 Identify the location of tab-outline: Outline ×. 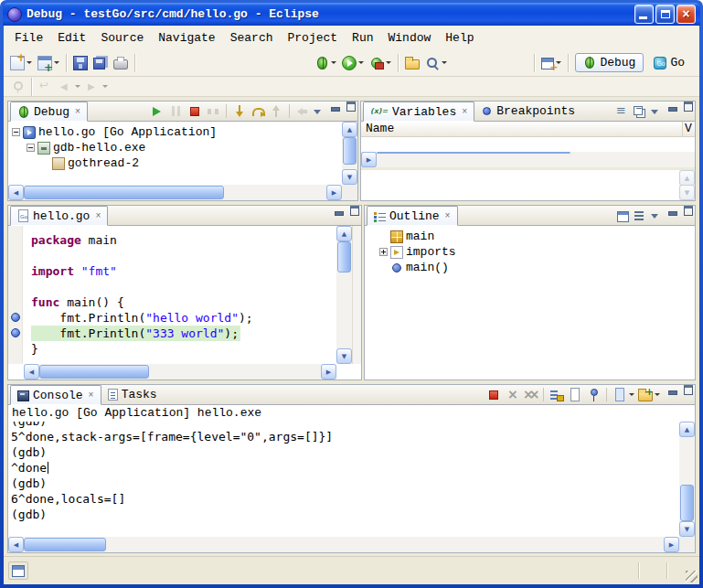
(412, 216).